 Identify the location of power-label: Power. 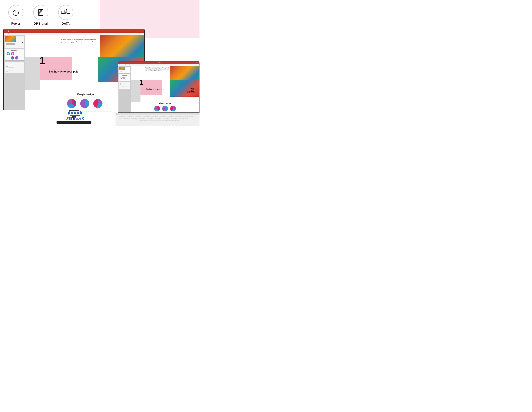
(16, 24).